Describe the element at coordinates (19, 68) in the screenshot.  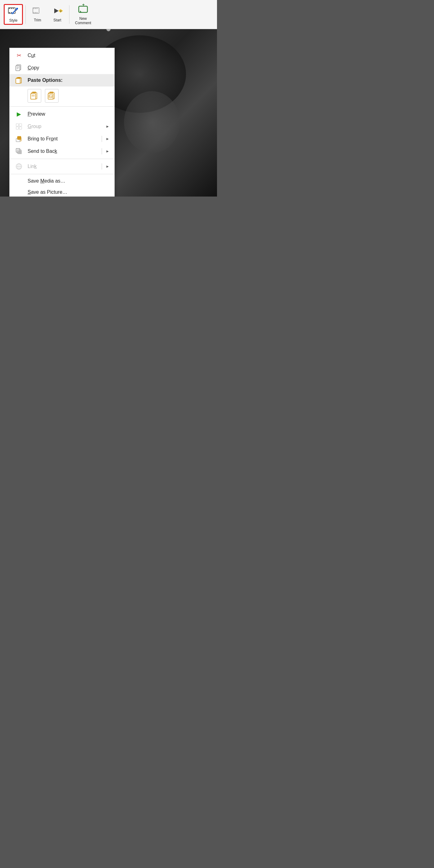
I see `copy-icon` at that location.